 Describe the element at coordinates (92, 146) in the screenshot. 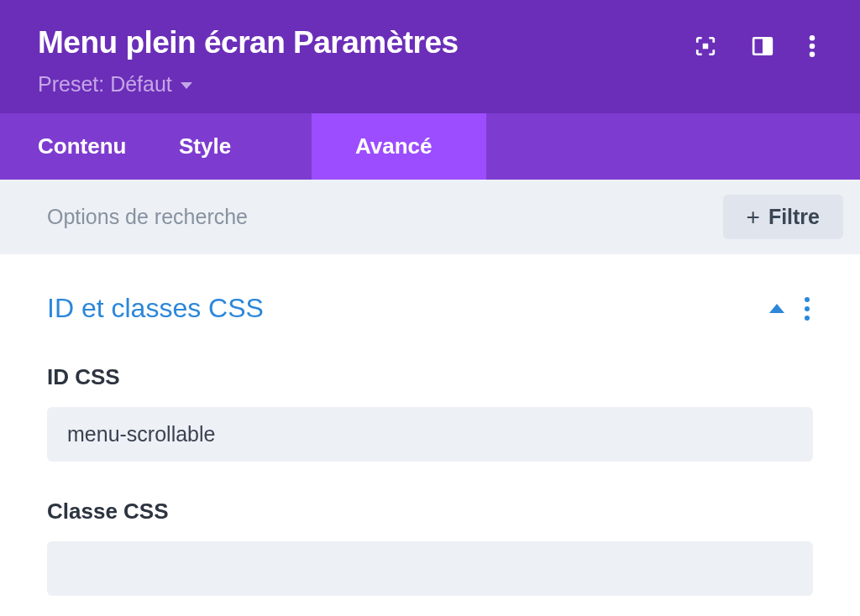

I see `tab-content: Contenu` at that location.